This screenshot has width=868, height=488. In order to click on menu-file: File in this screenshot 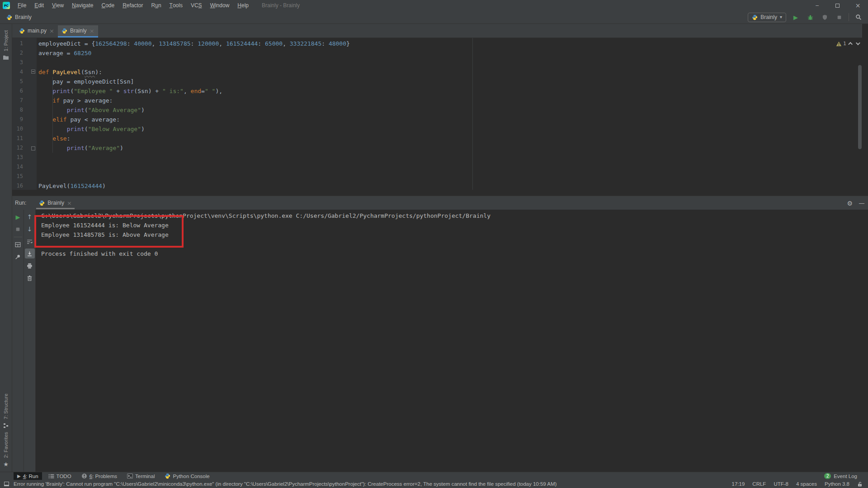, I will do `click(22, 5)`.